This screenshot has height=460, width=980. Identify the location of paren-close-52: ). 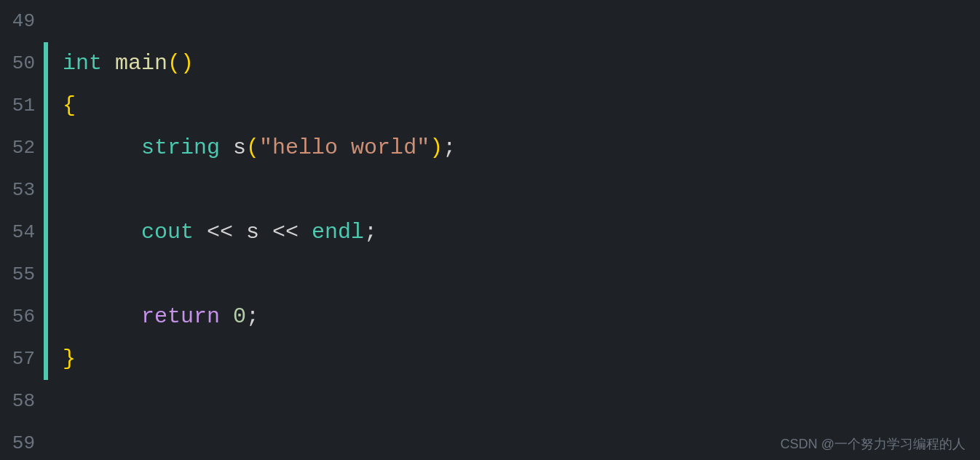
(436, 148).